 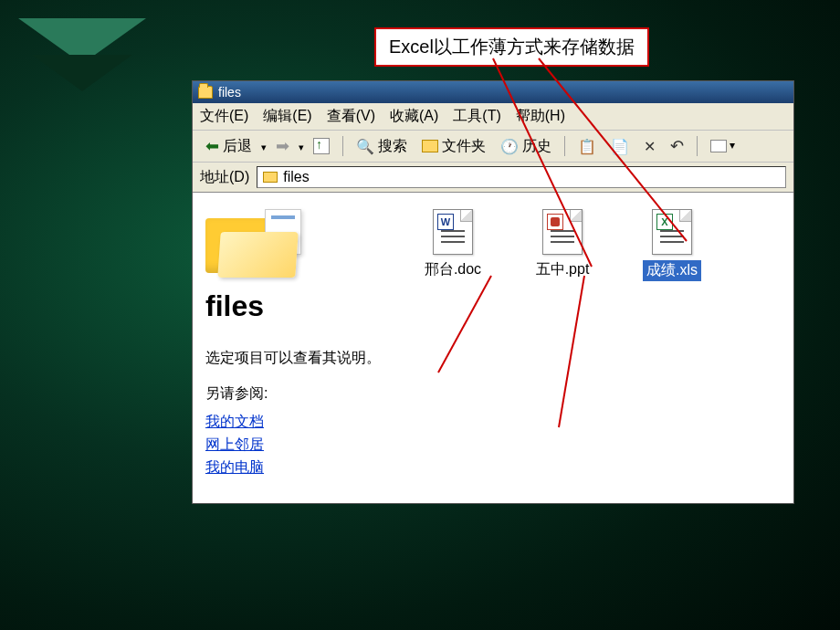 I want to click on copyto-button, so click(x=620, y=146).